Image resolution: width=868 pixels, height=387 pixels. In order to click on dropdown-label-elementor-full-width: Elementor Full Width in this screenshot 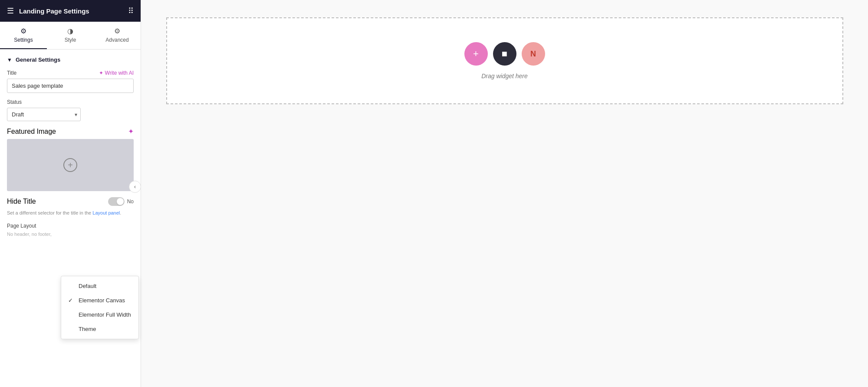, I will do `click(105, 314)`.